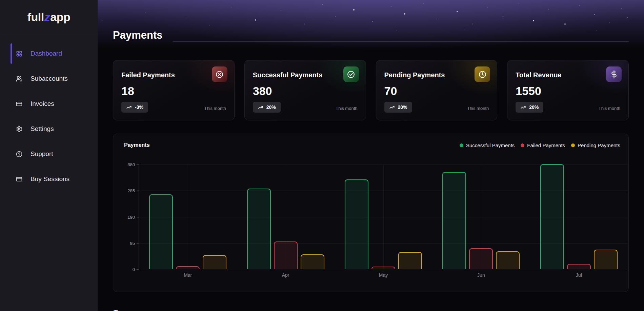  What do you see at coordinates (371, 25) in the screenshot?
I see `top-gradient-banner` at bounding box center [371, 25].